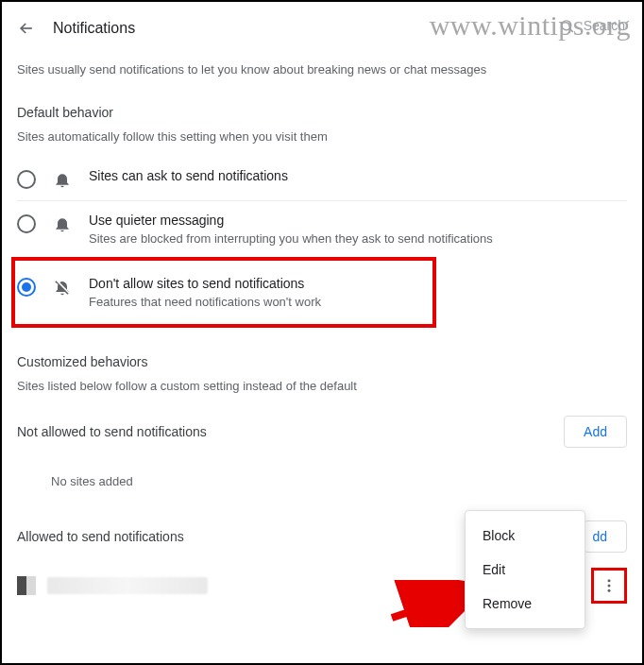  What do you see at coordinates (525, 570) in the screenshot?
I see `context-menu: Block Edit Remove` at bounding box center [525, 570].